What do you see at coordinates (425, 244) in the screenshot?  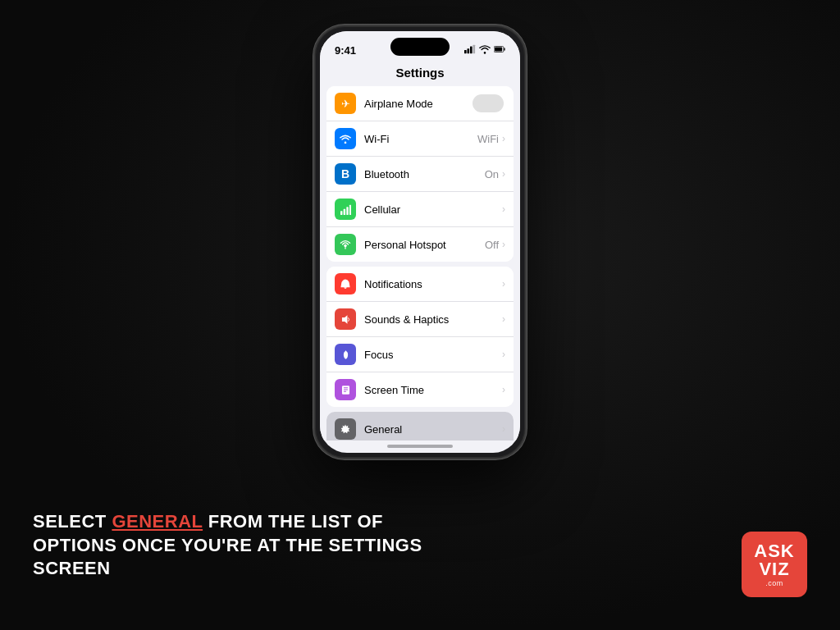 I see `personal-hotspot-label: Personal Hotspot` at bounding box center [425, 244].